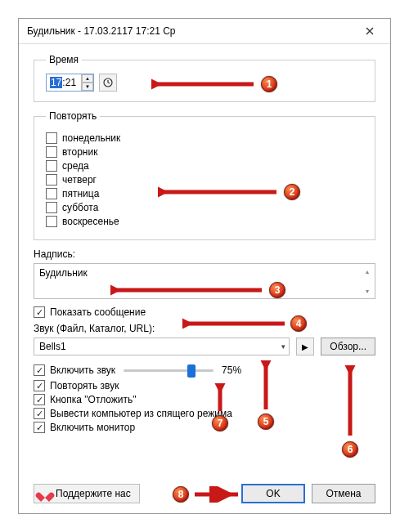  I want to click on time-hours: 17, so click(56, 83).